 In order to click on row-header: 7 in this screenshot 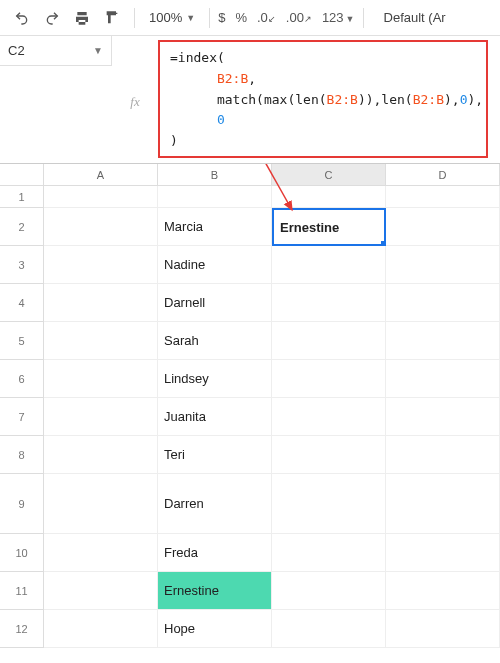, I will do `click(22, 417)`.